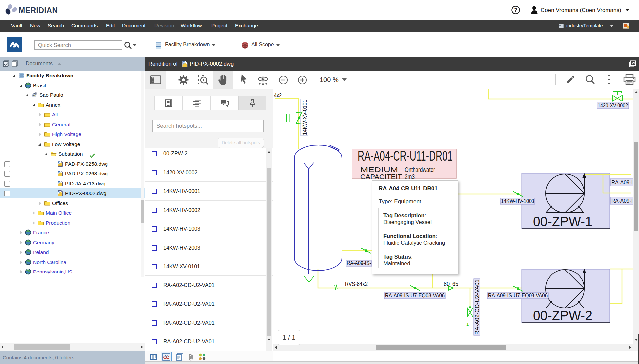  Describe the element at coordinates (455, 284) in the screenshot. I see `svg-text: 65` at that location.